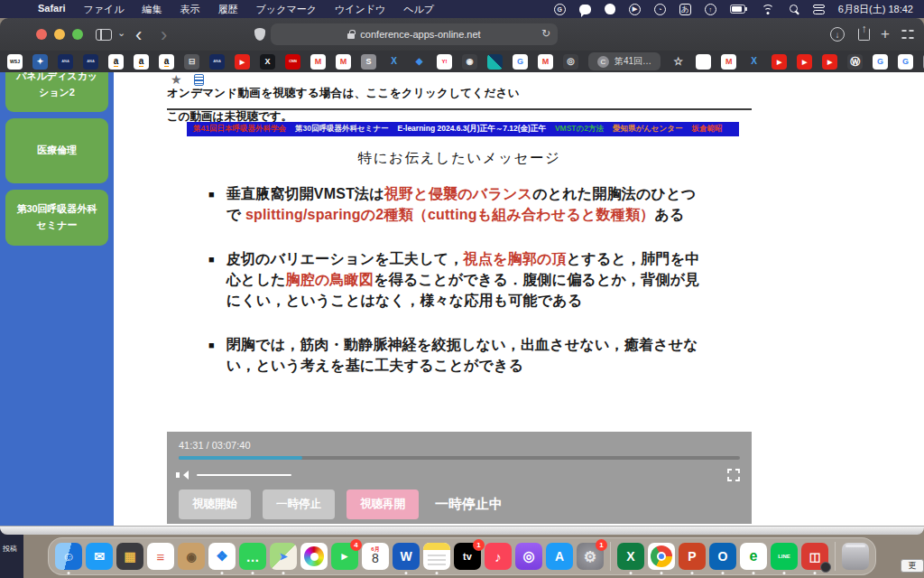 This screenshot has height=578, width=924. I want to click on car-app-favicon: ⊟, so click(191, 61).